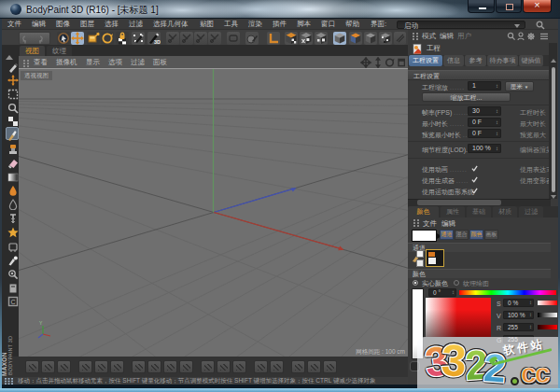 The width and height of the screenshot is (560, 392). Describe the element at coordinates (157, 42) in the screenshot. I see `svg-text: 3D` at that location.